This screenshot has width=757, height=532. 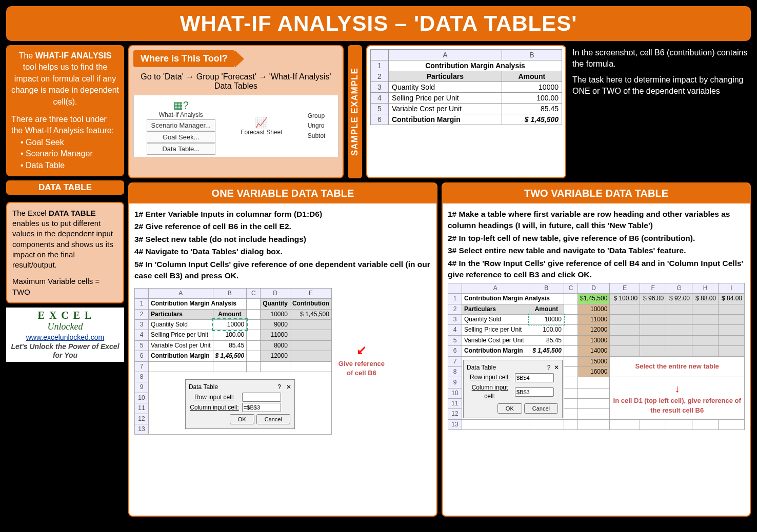 What do you see at coordinates (65, 188) in the screenshot?
I see `dt-label: DATA TABLE` at bounding box center [65, 188].